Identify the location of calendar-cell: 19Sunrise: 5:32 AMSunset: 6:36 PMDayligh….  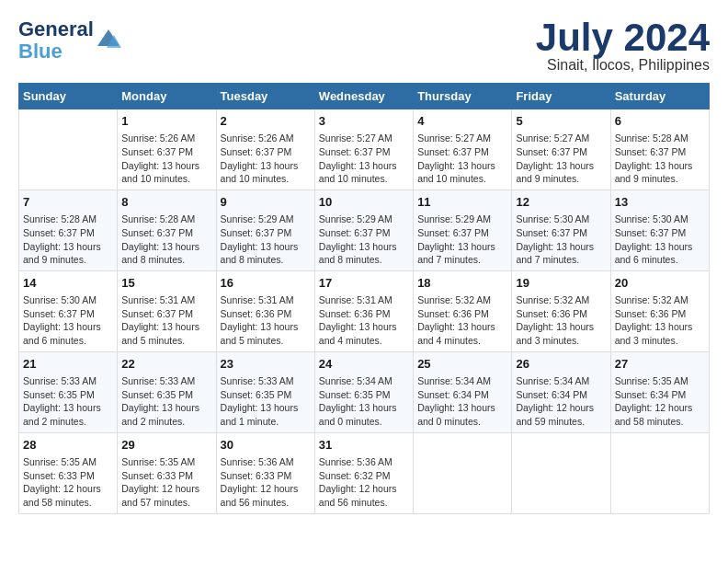
(561, 311).